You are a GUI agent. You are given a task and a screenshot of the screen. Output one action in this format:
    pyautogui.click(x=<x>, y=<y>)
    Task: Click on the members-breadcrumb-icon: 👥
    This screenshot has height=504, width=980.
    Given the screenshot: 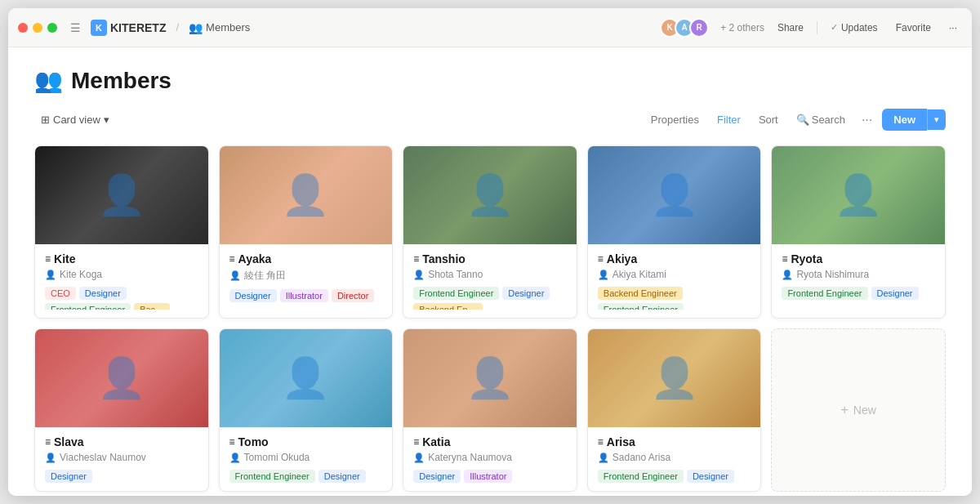 What is the action you would take?
    pyautogui.click(x=196, y=28)
    